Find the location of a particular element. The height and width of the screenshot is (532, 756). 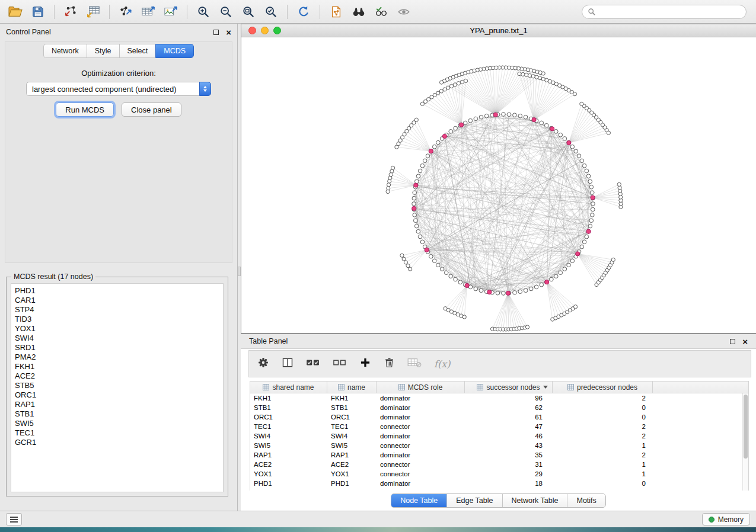

mcds-node-item: FKH1 is located at coordinates (119, 367).